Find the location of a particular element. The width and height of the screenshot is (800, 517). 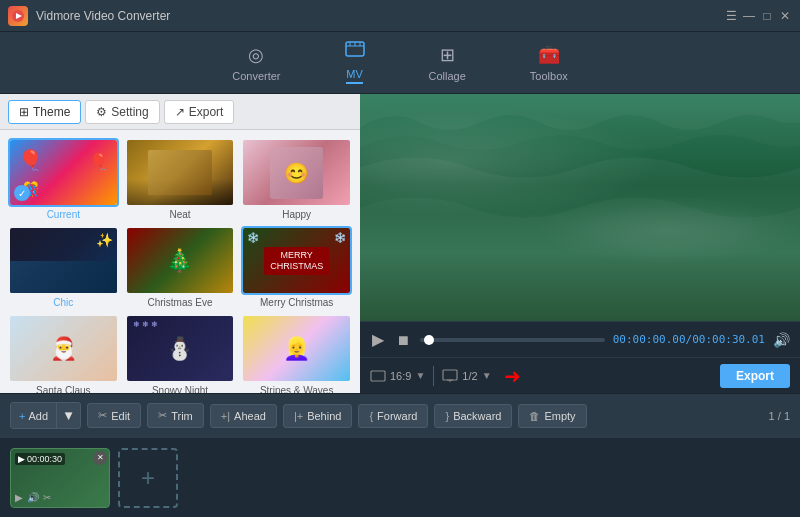

backward-icon: } is located at coordinates (447, 416).